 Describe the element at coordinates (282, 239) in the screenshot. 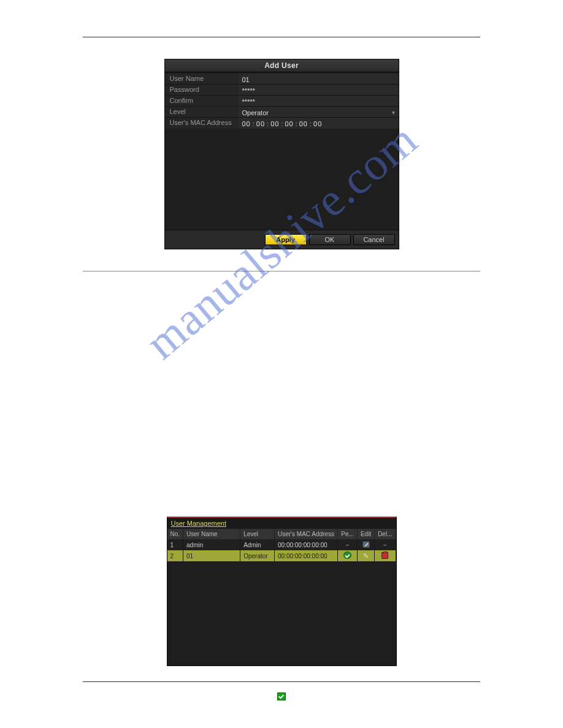

I see `button-row: Apply OK Cancel` at that location.